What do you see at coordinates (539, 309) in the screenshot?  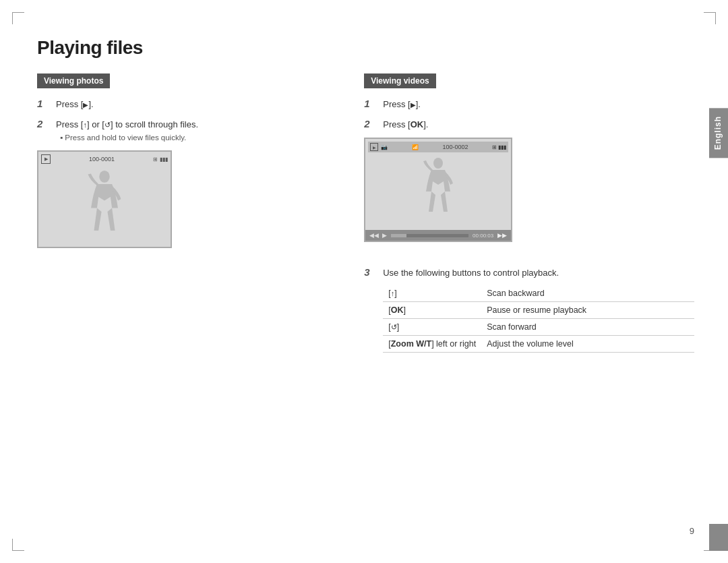 I see `step-content-right-3: Use the following buttons to control pla…` at bounding box center [539, 309].